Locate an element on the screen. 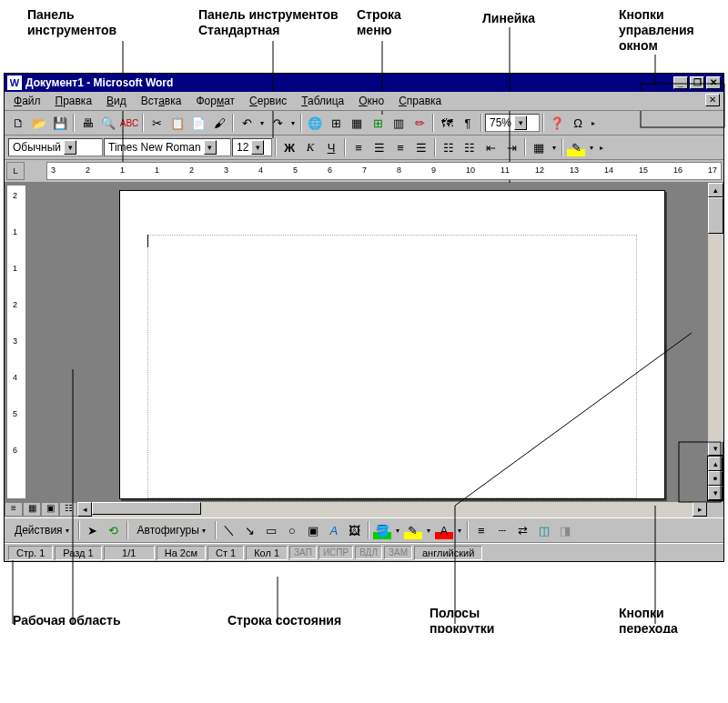 This screenshot has width=728, height=703. cut-icon: ✂ is located at coordinates (157, 123).